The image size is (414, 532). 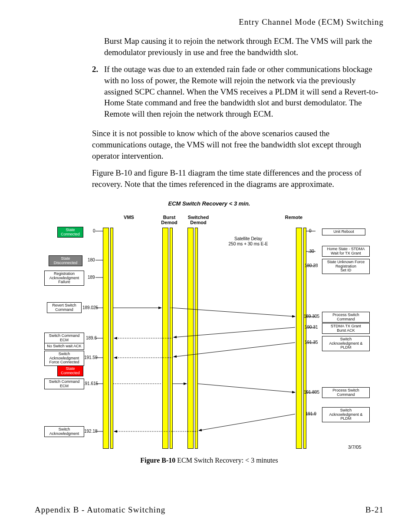 I want to click on diagram-date: 3/7/05, so click(x=355, y=447).